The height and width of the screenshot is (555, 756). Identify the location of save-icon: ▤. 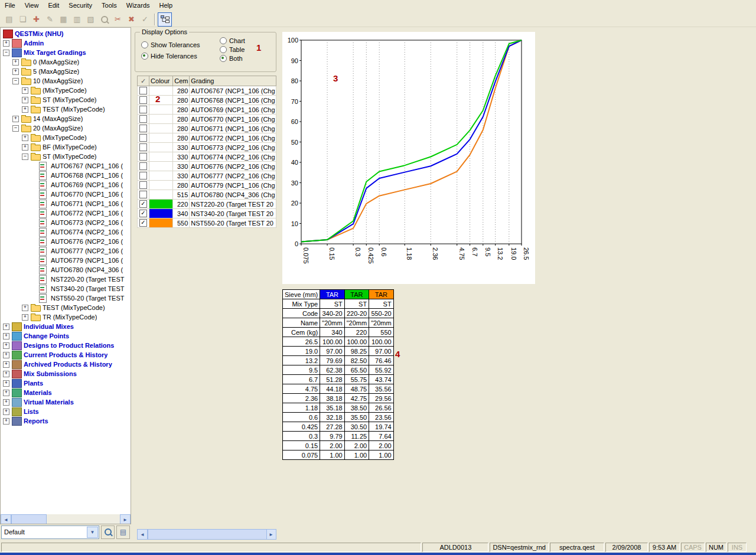
(9, 19).